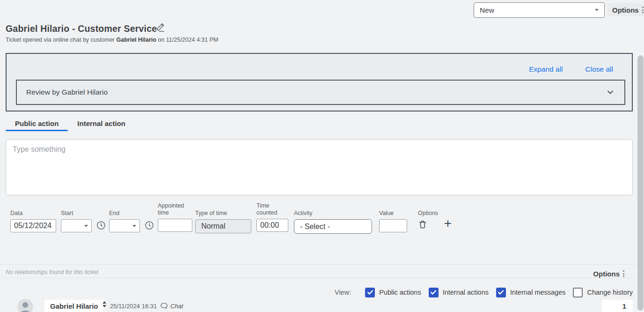 The image size is (644, 312). Describe the element at coordinates (124, 214) in the screenshot. I see `end-field-label: End` at that location.